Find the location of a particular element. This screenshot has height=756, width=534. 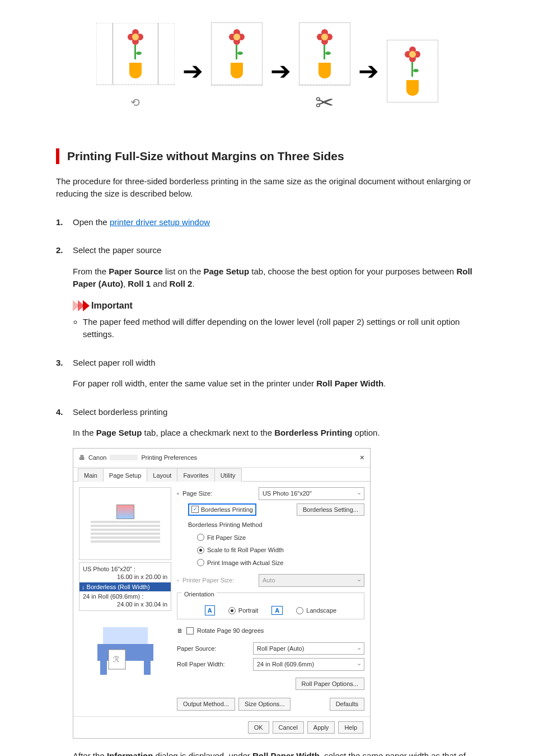

step-4-after: After the Information dialog is displaye… is located at coordinates (275, 753).